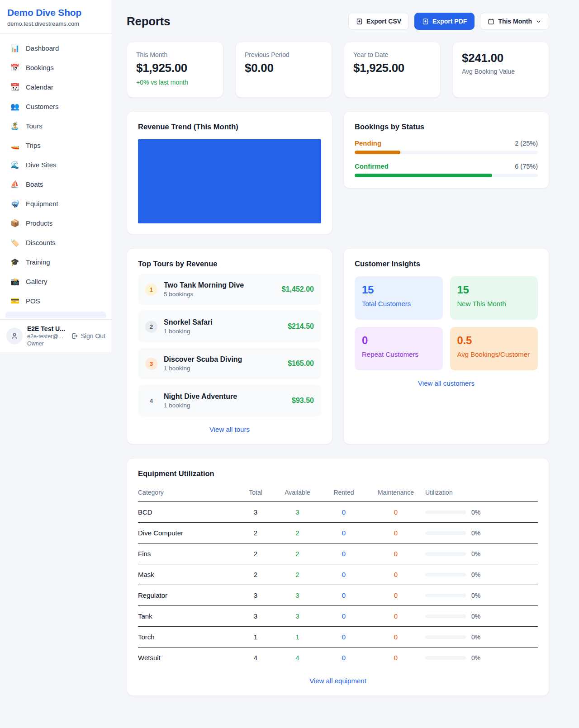  I want to click on rank-badge: 3, so click(151, 364).